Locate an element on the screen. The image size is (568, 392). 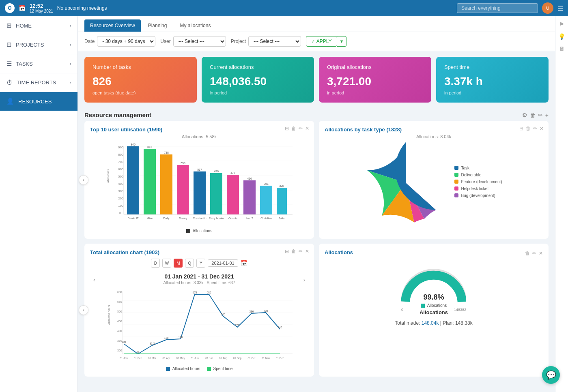
svg-text: 200 is located at coordinates (121, 199).